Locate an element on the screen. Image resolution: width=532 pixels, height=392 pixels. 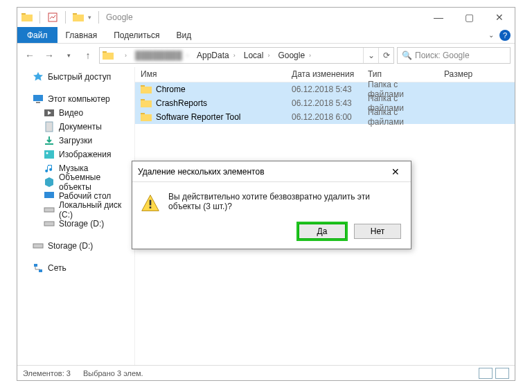
ribbon: Файл Главная Поделиться Вид ⌄ ? is located at coordinates (266, 35).